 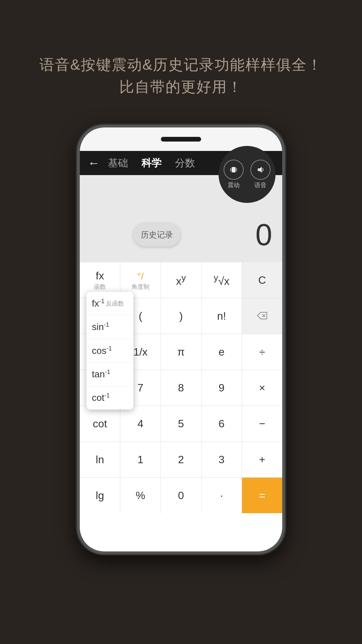 What do you see at coordinates (141, 276) in the screenshot?
I see `key-main-text: °/` at bounding box center [141, 276].